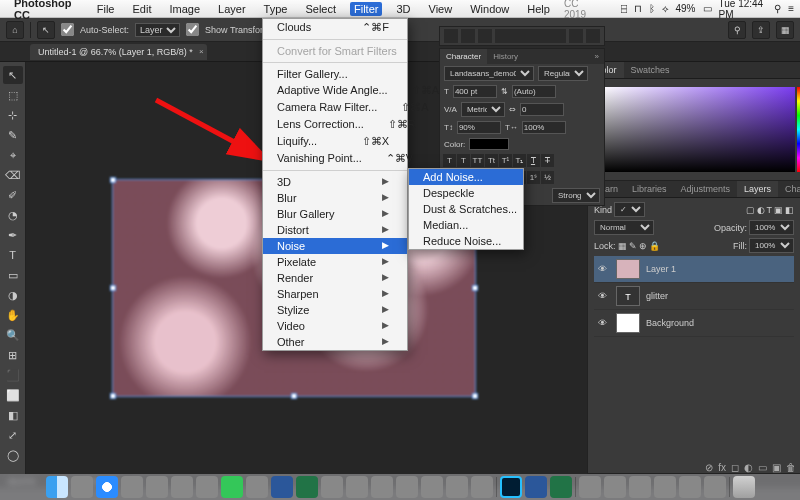 The image size is (800, 500). What do you see at coordinates (13, 335) in the screenshot?
I see `tool-13: 🔍` at bounding box center [13, 335].